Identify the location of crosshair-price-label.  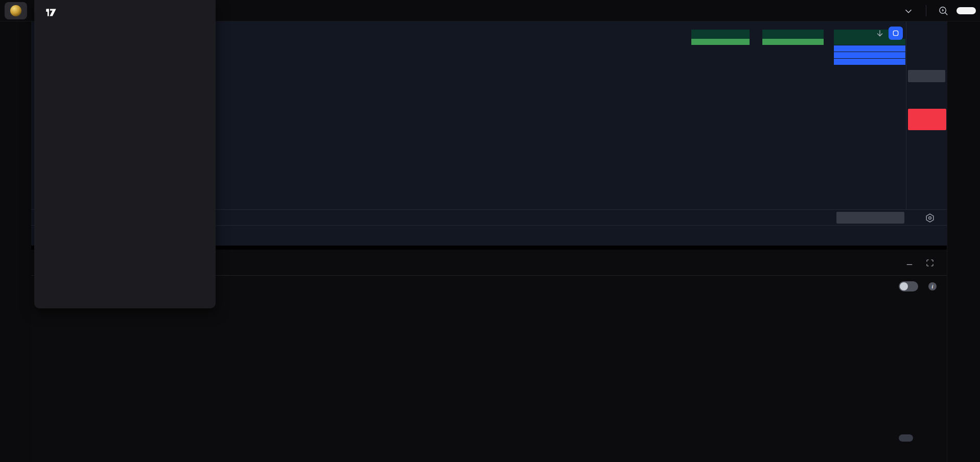
(927, 76).